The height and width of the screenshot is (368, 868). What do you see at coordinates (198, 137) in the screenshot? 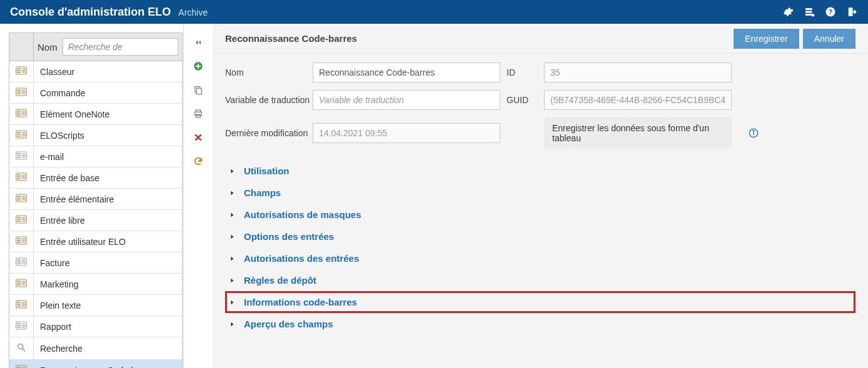
I see `delete-icon` at bounding box center [198, 137].